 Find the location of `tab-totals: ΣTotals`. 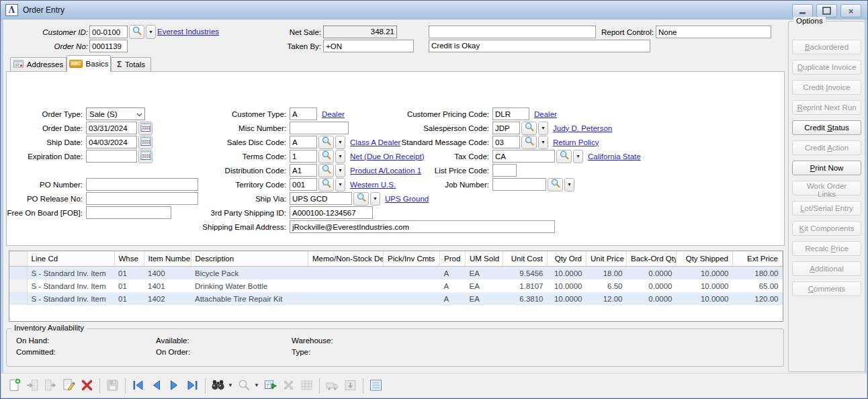

tab-totals: ΣTotals is located at coordinates (131, 64).